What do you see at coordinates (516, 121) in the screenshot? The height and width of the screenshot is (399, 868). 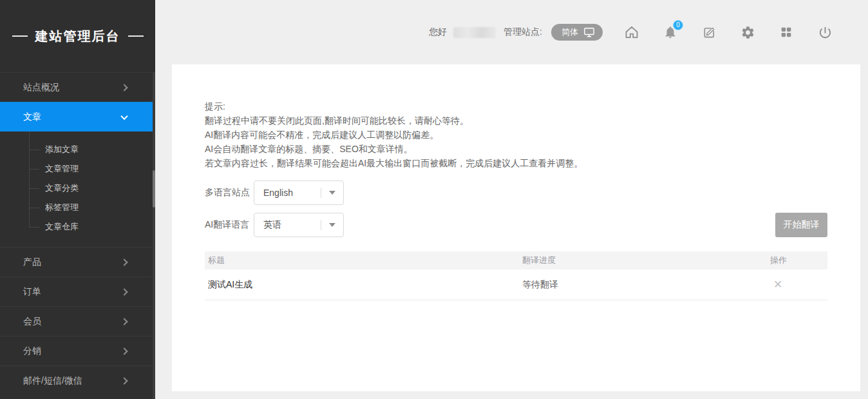 I see `tips-line: 翻译过程中请不要关闭此页面,翻译时间可能比较长，请耐心等待。` at bounding box center [516, 121].